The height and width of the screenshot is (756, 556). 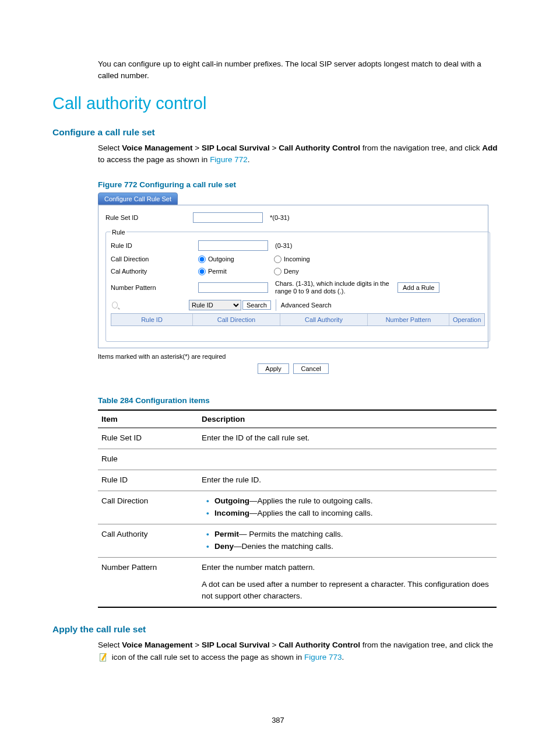 I want to click on number-pattern-input, so click(x=233, y=288).